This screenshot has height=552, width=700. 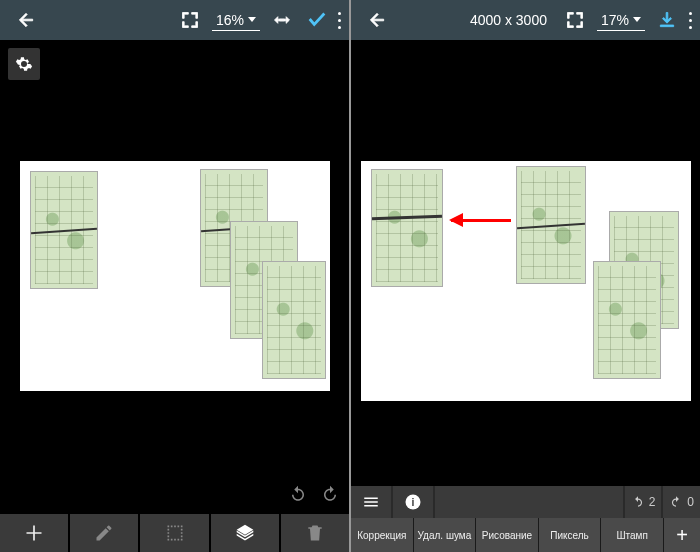 I want to click on crop-button, so click(x=174, y=533).